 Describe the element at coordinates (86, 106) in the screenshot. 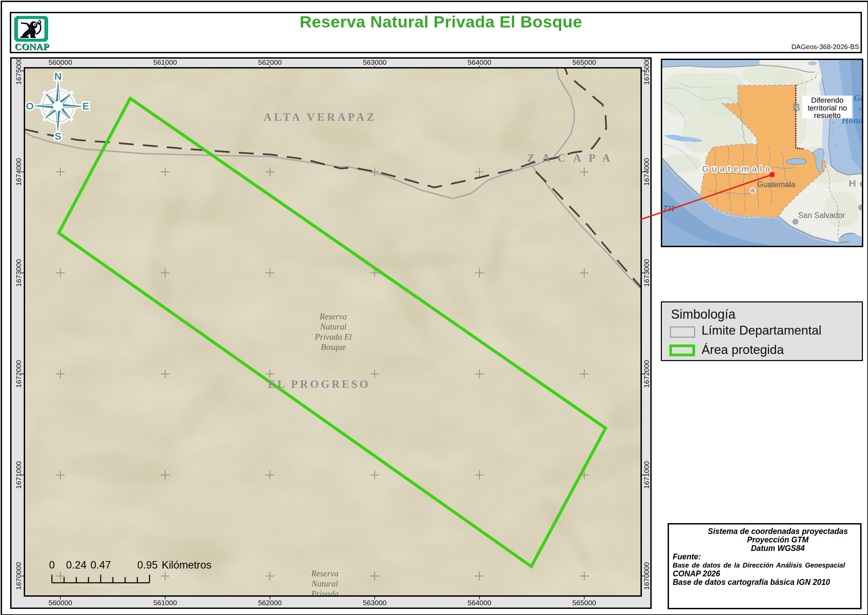

I see `svg-text: E` at that location.